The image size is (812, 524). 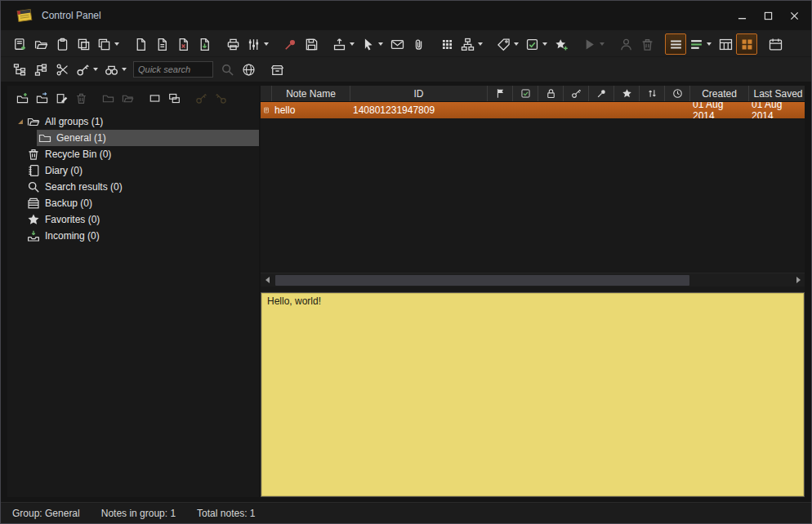 I want to click on collapse-groups-button, so click(x=41, y=69).